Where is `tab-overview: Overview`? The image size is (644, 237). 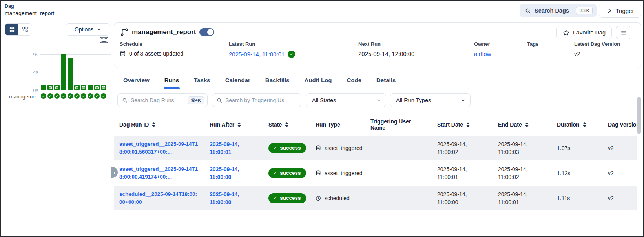 tab-overview: Overview is located at coordinates (137, 81).